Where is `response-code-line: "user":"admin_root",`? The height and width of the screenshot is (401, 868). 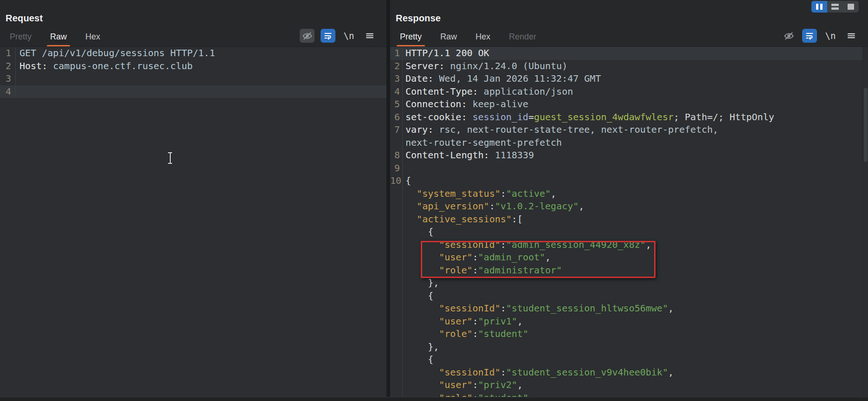
response-code-line: "user":"admin_root", is located at coordinates (629, 258).